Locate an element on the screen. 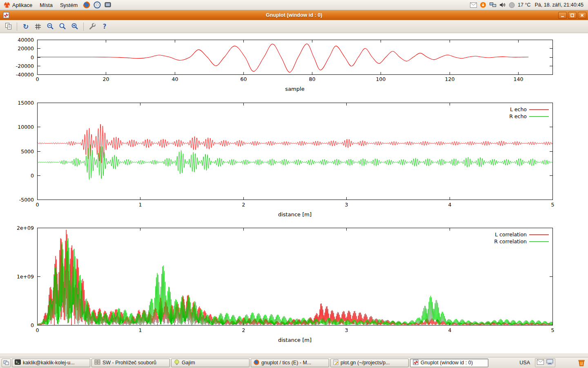  y-tick-label: -40000 is located at coordinates (25, 74).